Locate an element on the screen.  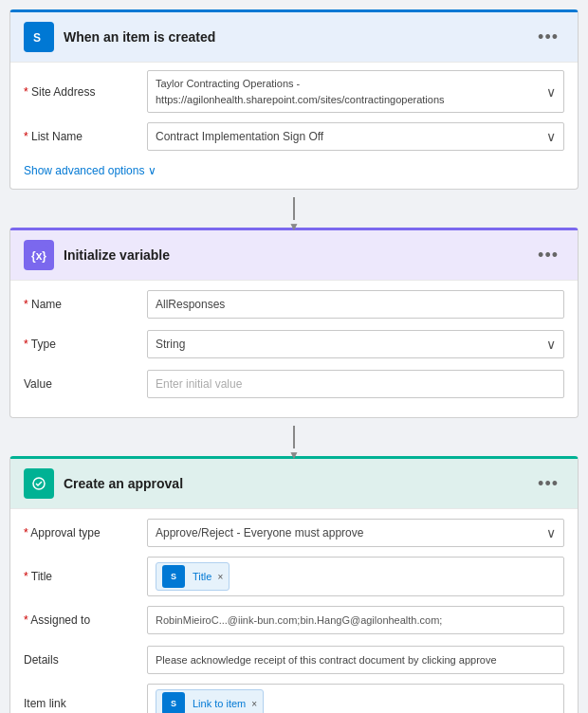
title-chip-remove: × is located at coordinates (220, 576).